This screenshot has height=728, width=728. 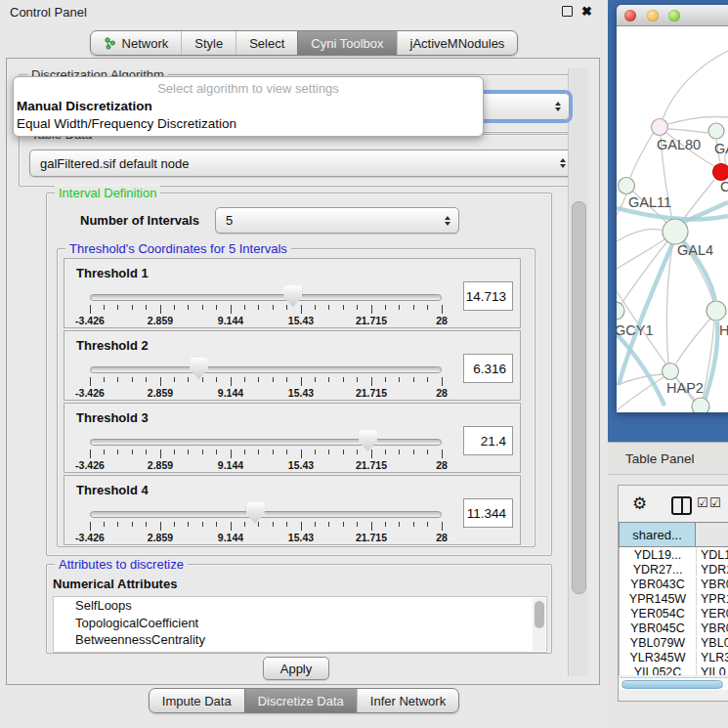 What do you see at coordinates (674, 657) in the screenshot?
I see `table-row: YLR345WYLR3` at bounding box center [674, 657].